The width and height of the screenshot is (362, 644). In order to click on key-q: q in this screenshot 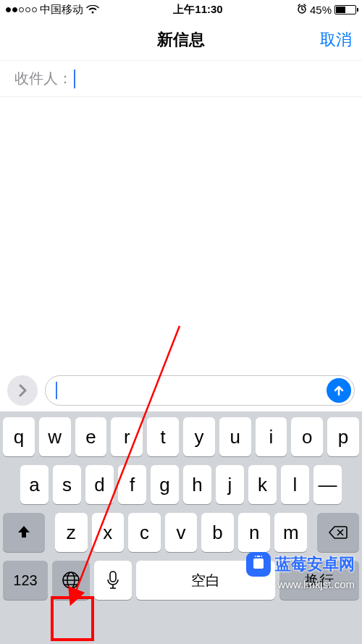, I will do `click(19, 437)`.